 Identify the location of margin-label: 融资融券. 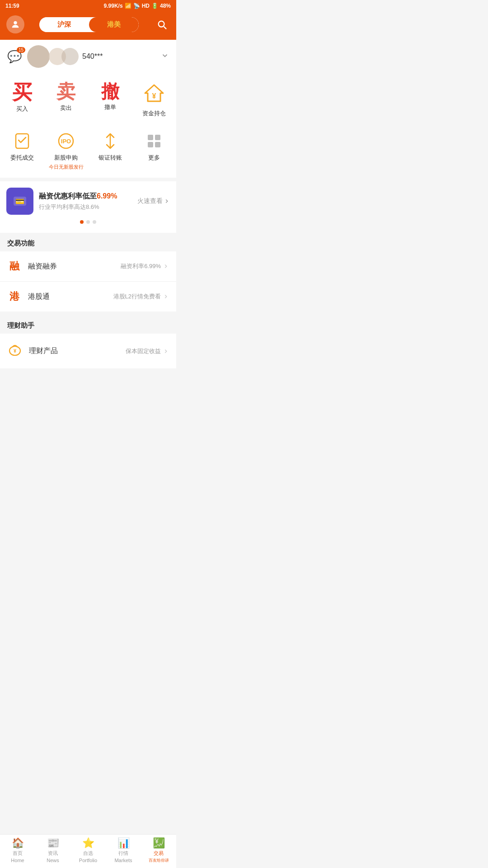
(74, 267).